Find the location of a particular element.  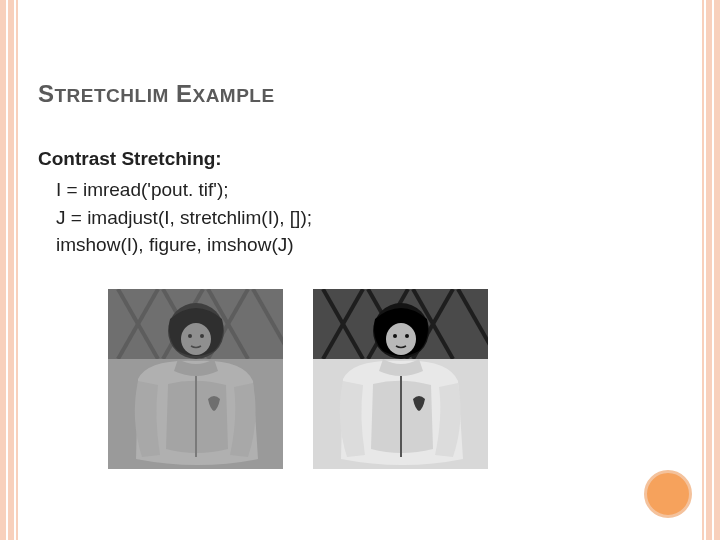

title-word1-cap: S is located at coordinates (46, 94).